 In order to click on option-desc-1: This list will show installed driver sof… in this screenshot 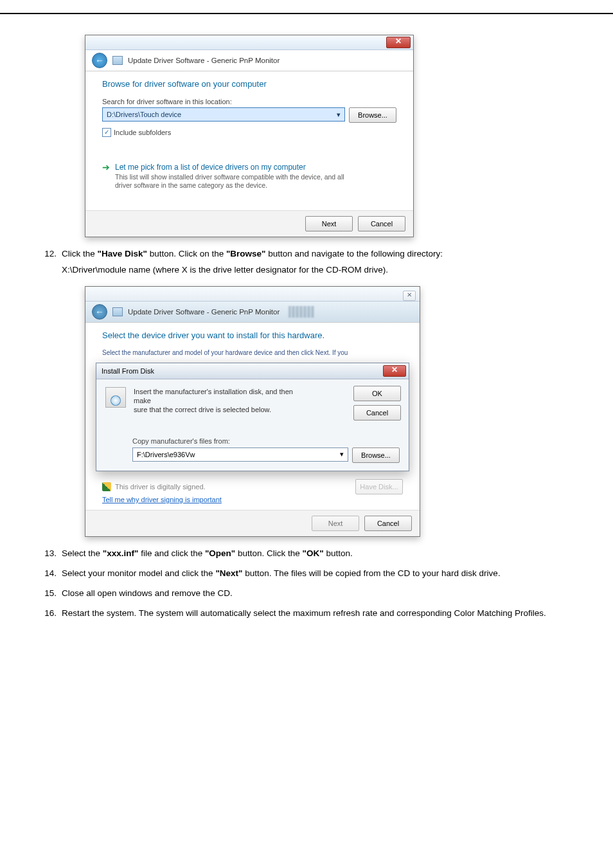, I will do `click(230, 177)`.